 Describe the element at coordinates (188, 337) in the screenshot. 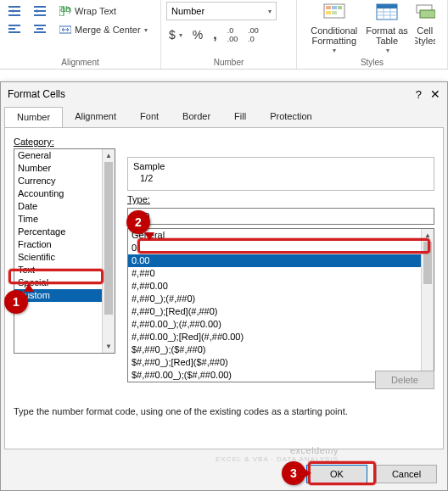

I see `list-item-label: #,##0.00_);[Red](#,##0.00)` at that location.